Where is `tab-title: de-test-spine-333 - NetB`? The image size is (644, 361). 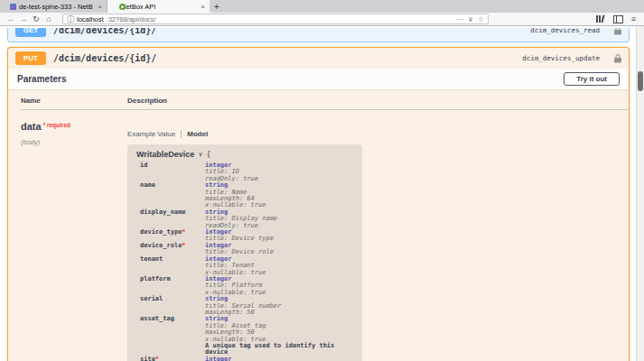 tab-title: de-test-spine-333 - NetB is located at coordinates (57, 7).